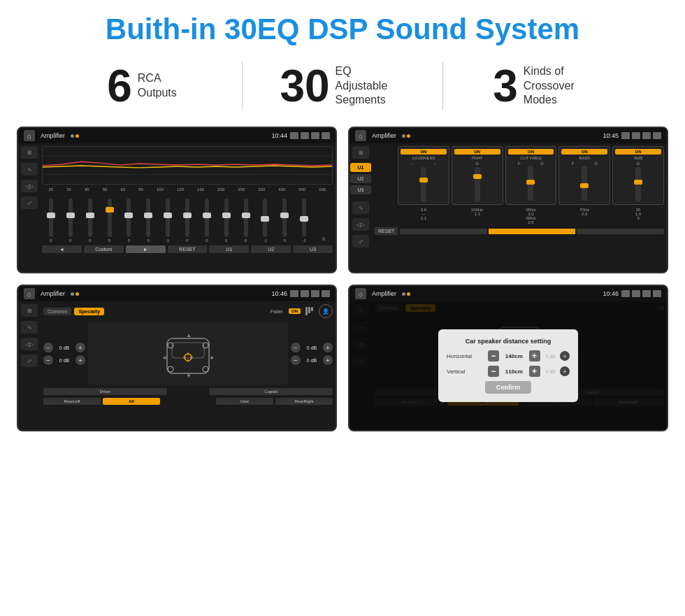 The width and height of the screenshot is (685, 616). Describe the element at coordinates (361, 208) in the screenshot. I see `xover-wave-icon: ∿` at that location.